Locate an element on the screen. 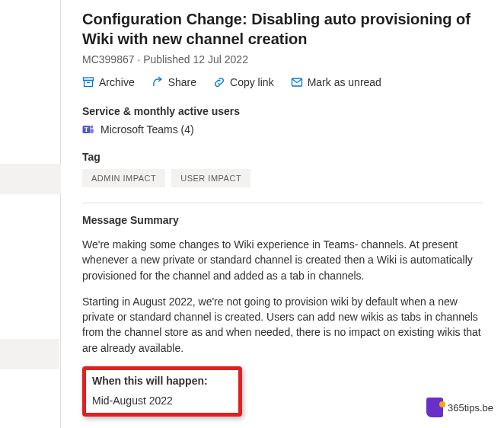 The height and width of the screenshot is (428, 504). share-button: Share is located at coordinates (174, 82).